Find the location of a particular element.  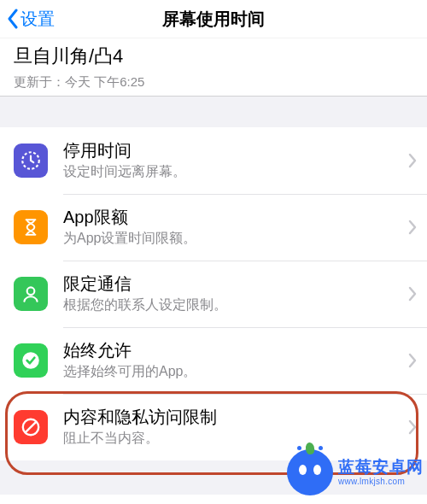

hourglass-icon is located at coordinates (31, 227).